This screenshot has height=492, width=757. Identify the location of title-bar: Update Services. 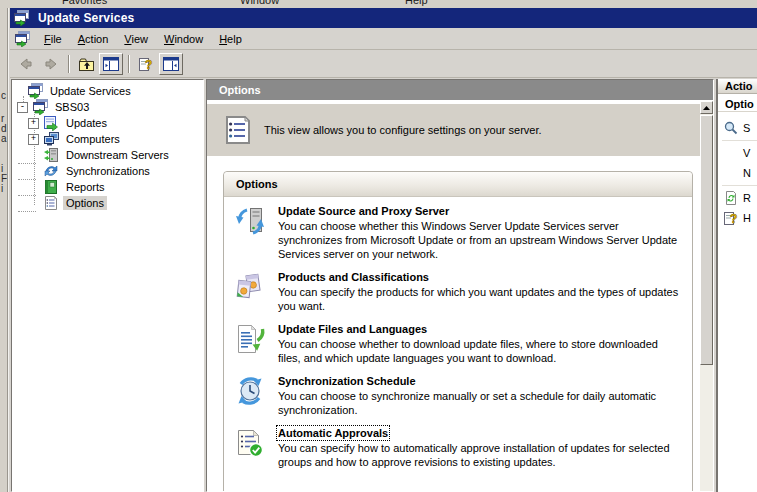
(384, 18).